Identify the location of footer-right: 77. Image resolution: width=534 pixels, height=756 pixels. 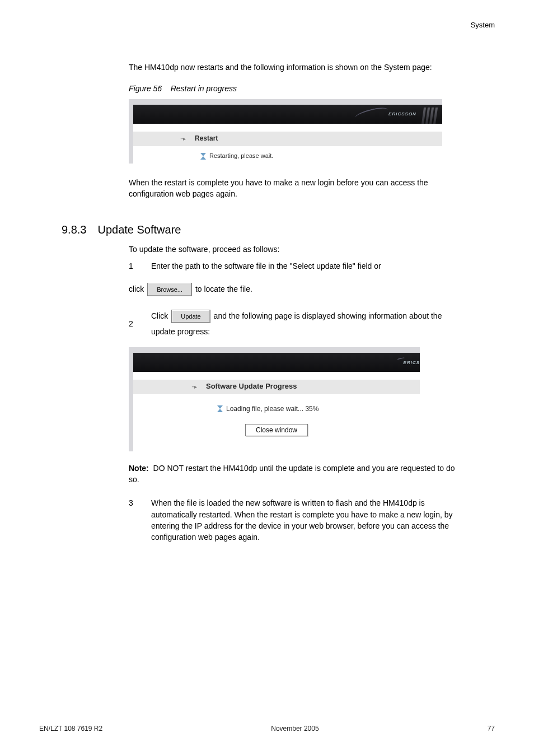
(491, 729).